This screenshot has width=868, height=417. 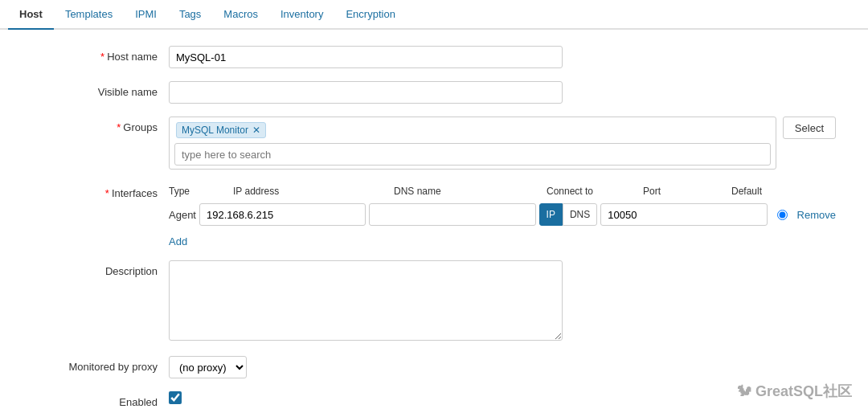 What do you see at coordinates (502, 215) in the screenshot?
I see `interfaces-control: Type IP address DNS name Connect to Port…` at bounding box center [502, 215].